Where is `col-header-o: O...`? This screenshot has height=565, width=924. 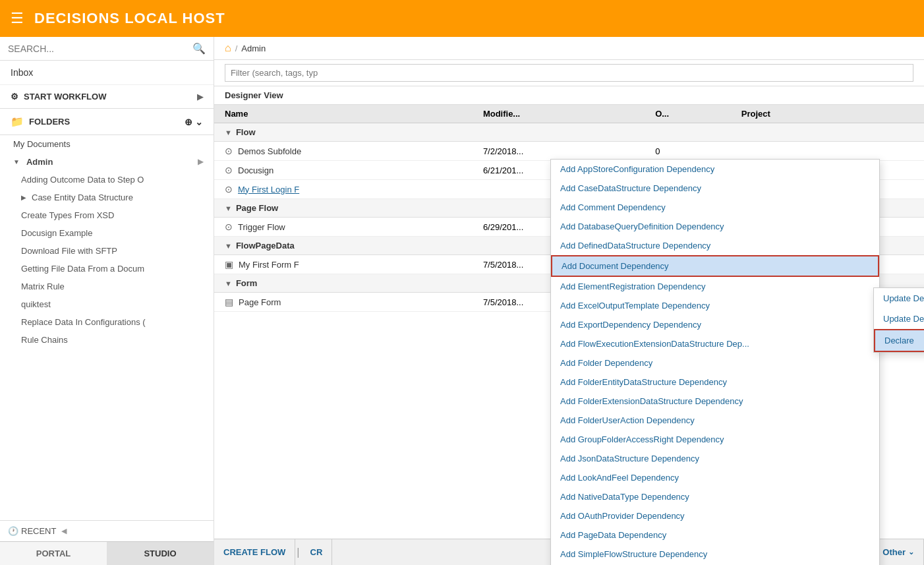 col-header-o: O... is located at coordinates (699, 113).